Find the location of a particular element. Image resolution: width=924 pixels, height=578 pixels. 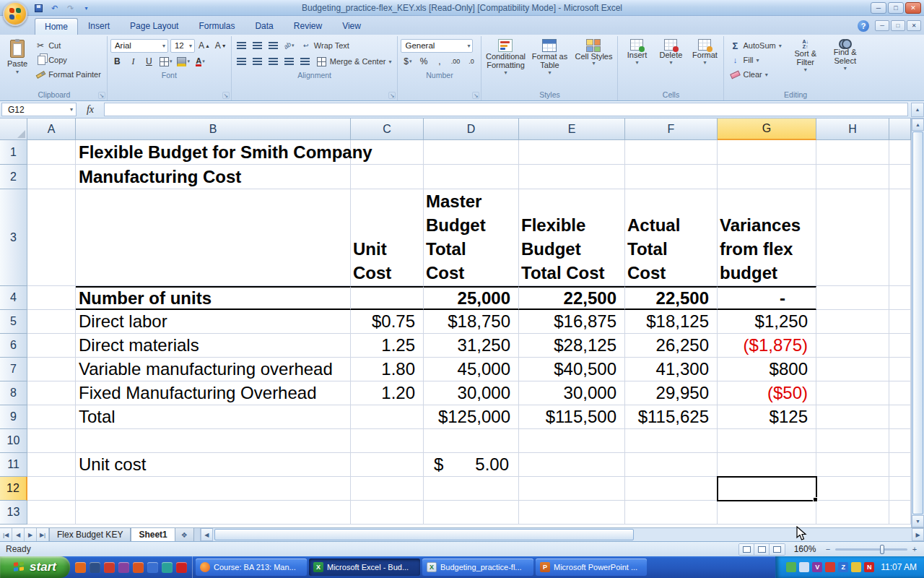

cell-G13 is located at coordinates (767, 513).